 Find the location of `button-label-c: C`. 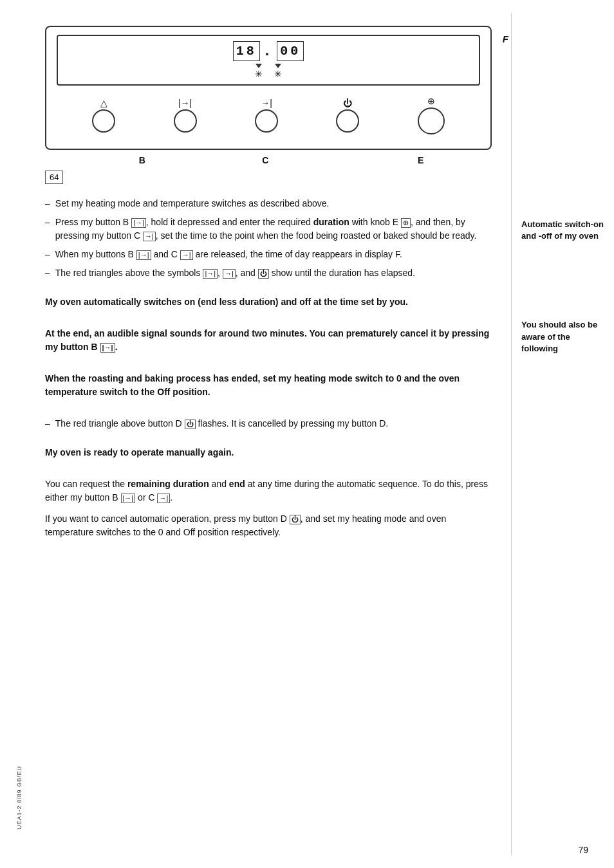

button-label-c: C is located at coordinates (265, 160).